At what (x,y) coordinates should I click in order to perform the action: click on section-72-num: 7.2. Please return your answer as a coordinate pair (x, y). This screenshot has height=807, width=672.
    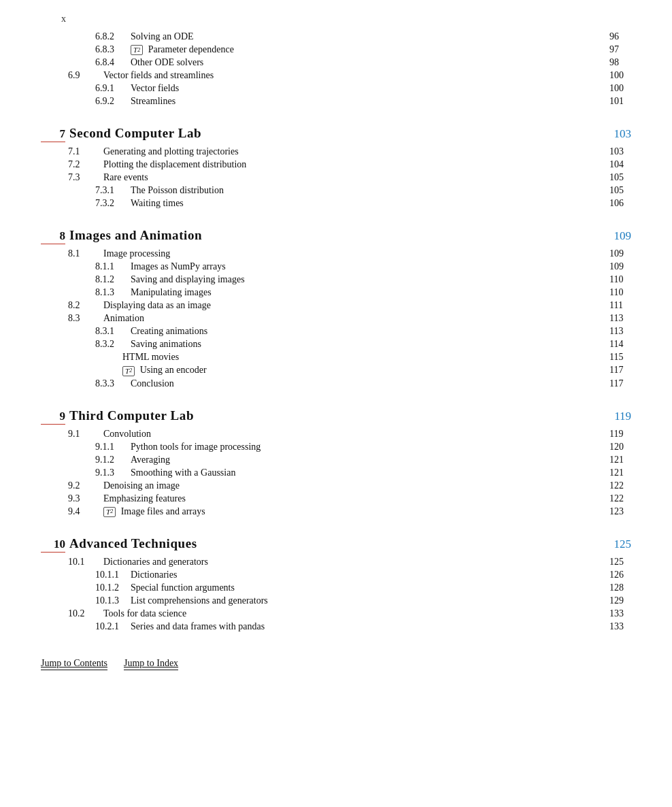
    Looking at the image, I should click on (86, 165).